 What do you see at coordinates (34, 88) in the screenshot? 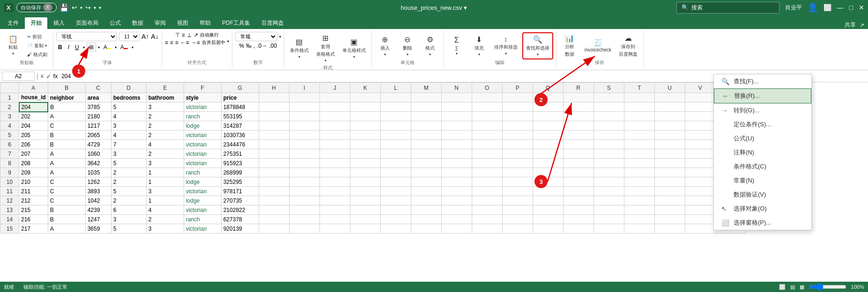
I see `col-header-A: A` at bounding box center [34, 88].